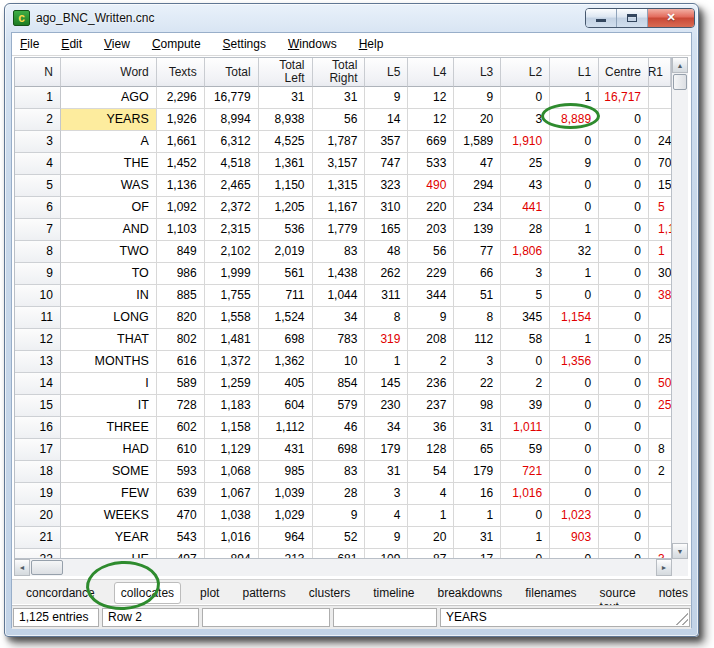 The image size is (714, 648). Describe the element at coordinates (286, 428) in the screenshot. I see `cell-total-left: 1,112` at that location.